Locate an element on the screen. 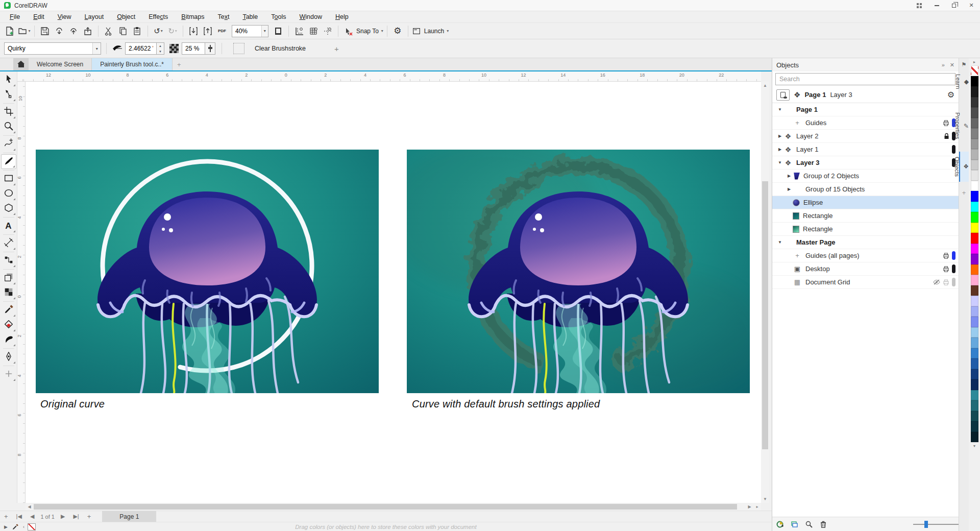 The width and height of the screenshot is (980, 531). tree-rectangle-1: Rectangle is located at coordinates (866, 216).